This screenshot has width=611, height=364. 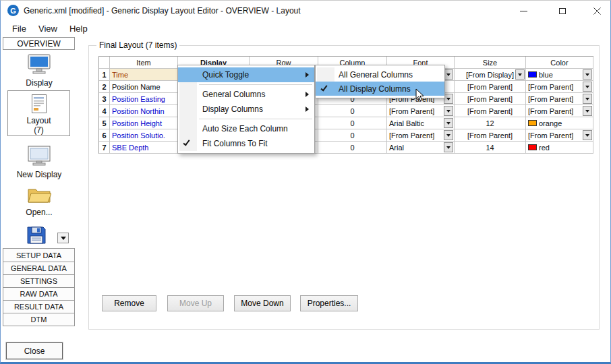 What do you see at coordinates (144, 87) in the screenshot?
I see `item-cell: Position Name` at bounding box center [144, 87].